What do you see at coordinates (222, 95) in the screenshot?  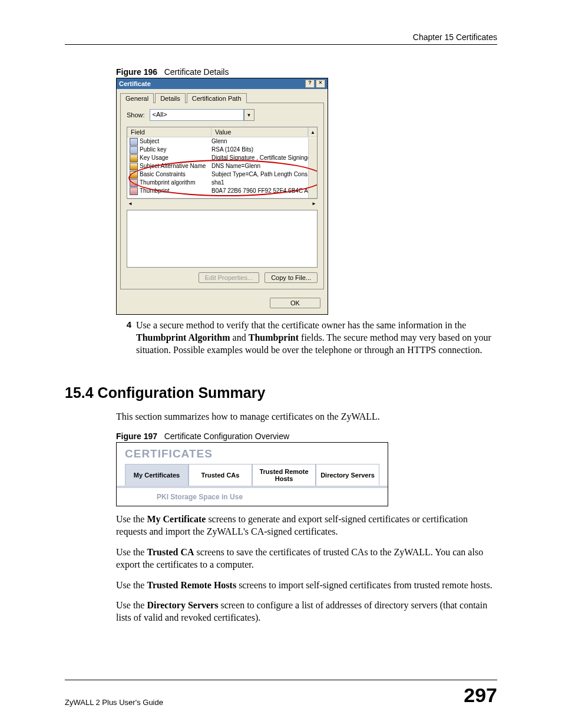 I see `dialog-tabs: General Details Certification Path` at bounding box center [222, 95].